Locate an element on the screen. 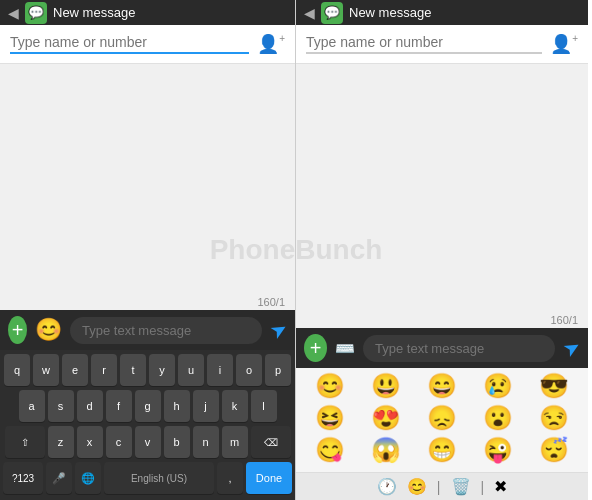 This screenshot has width=592, height=500. key-u: u is located at coordinates (191, 370).